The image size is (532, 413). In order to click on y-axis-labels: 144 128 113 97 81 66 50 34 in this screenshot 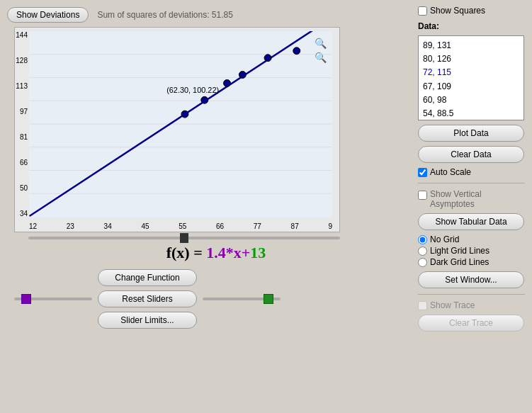, I will do `click(22, 125)`.